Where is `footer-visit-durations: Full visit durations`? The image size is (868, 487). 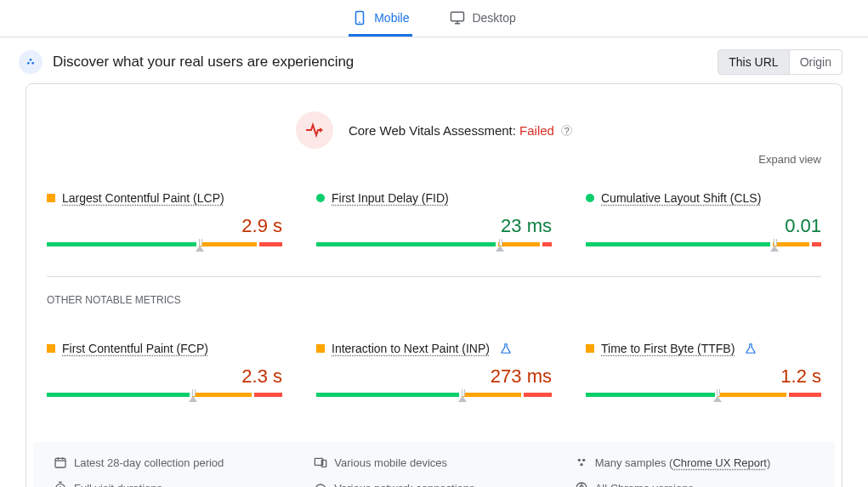
footer-visit-durations: Full visit durations is located at coordinates (173, 484).